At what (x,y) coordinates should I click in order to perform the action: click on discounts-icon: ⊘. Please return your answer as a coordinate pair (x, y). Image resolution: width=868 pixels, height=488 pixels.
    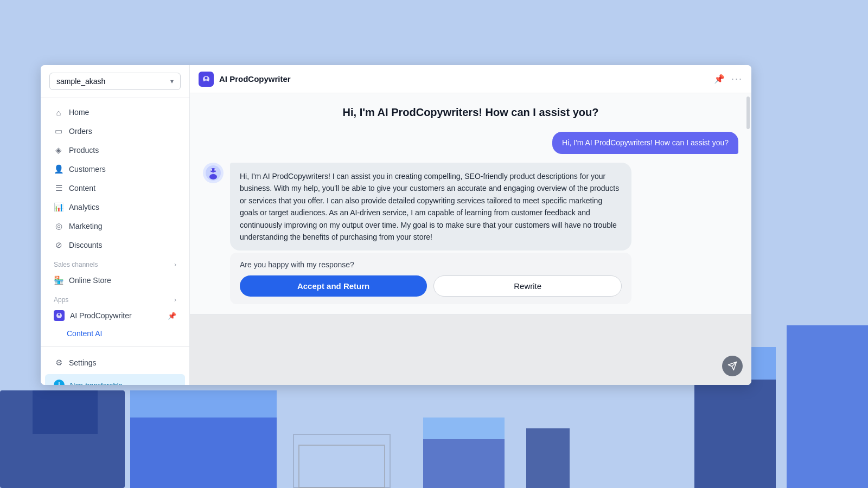
    Looking at the image, I should click on (59, 245).